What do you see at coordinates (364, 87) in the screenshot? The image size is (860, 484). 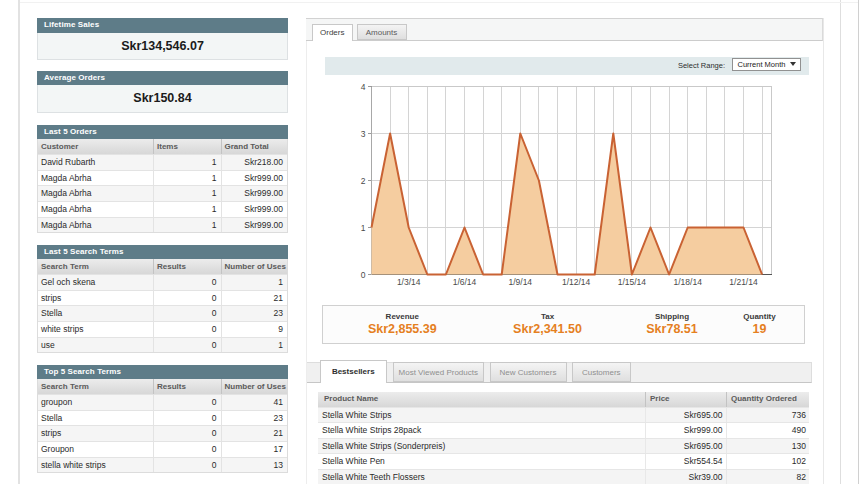 I see `svg-text: 4` at bounding box center [364, 87].